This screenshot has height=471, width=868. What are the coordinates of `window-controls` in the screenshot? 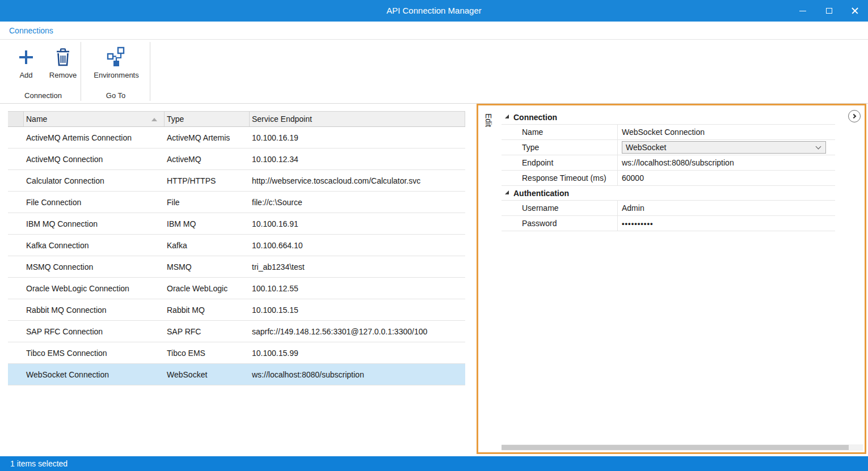 It's located at (829, 11).